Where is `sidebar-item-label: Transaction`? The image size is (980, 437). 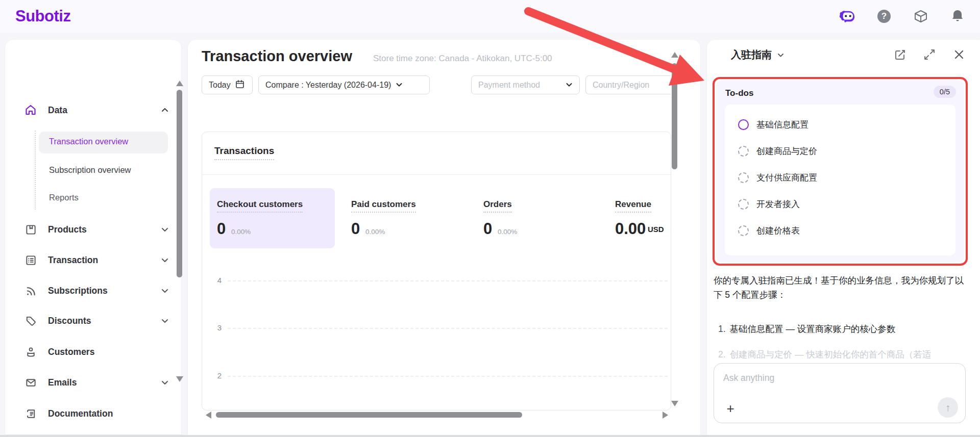 sidebar-item-label: Transaction is located at coordinates (73, 260).